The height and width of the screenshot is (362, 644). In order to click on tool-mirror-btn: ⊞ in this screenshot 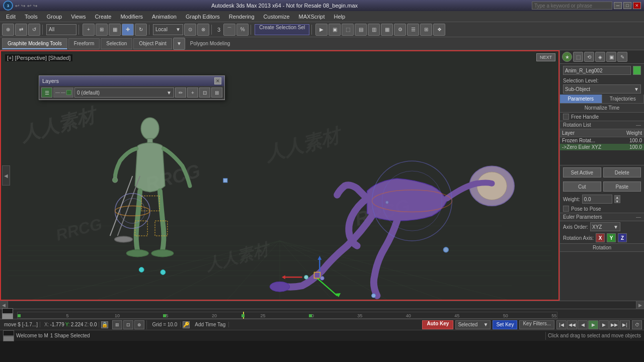, I will do `click(102, 30)`.